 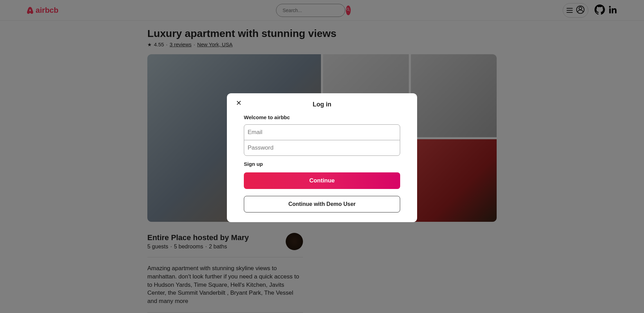 What do you see at coordinates (239, 103) in the screenshot?
I see `close-icon: ✕` at bounding box center [239, 103].